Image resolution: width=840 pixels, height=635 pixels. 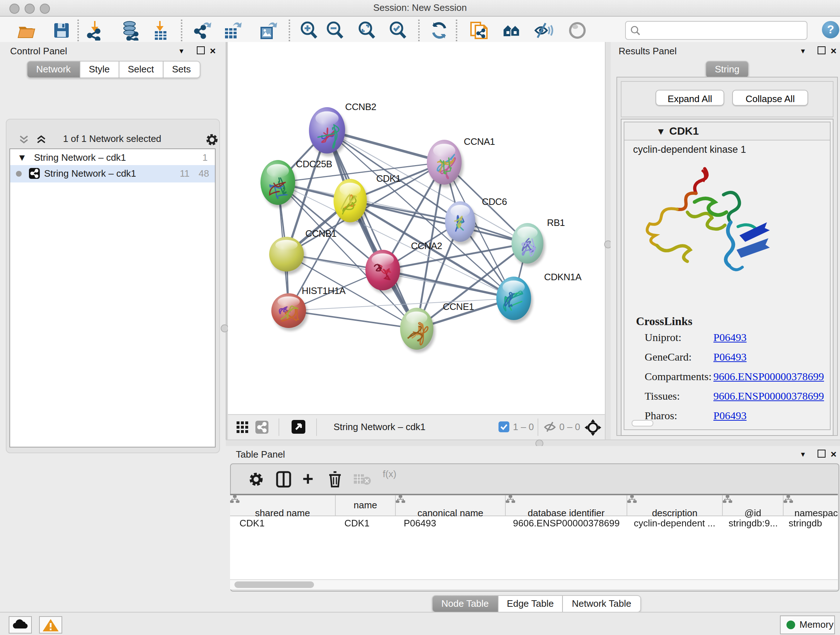 What do you see at coordinates (451, 505) in the screenshot?
I see `column-header-canonical-name: canonical name` at bounding box center [451, 505].